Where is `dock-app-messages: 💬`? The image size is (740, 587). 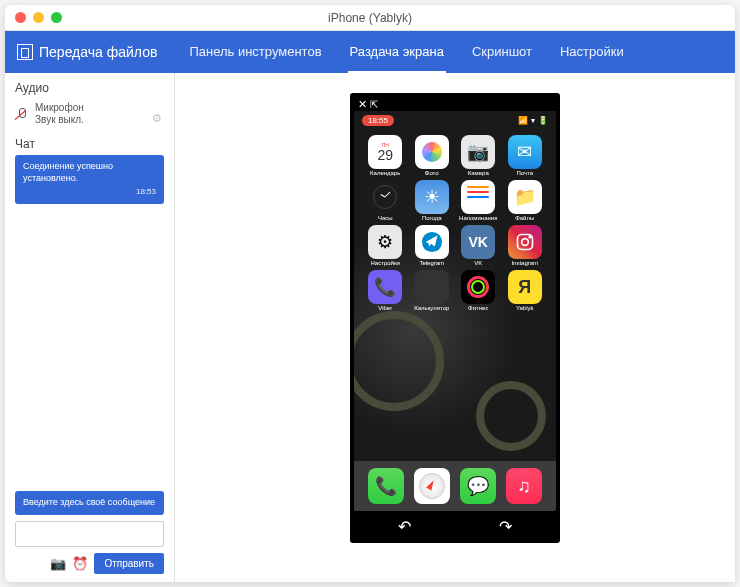 dock-app-messages: 💬 is located at coordinates (478, 486).